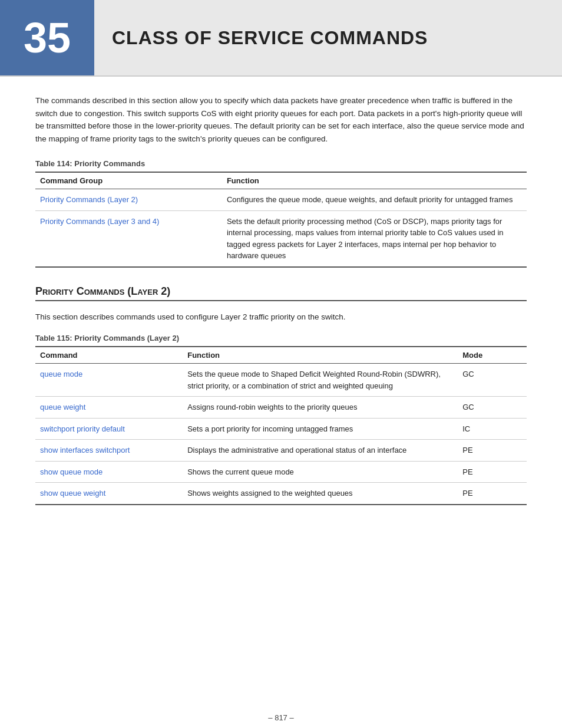  I want to click on chapter-number: 35, so click(47, 38).